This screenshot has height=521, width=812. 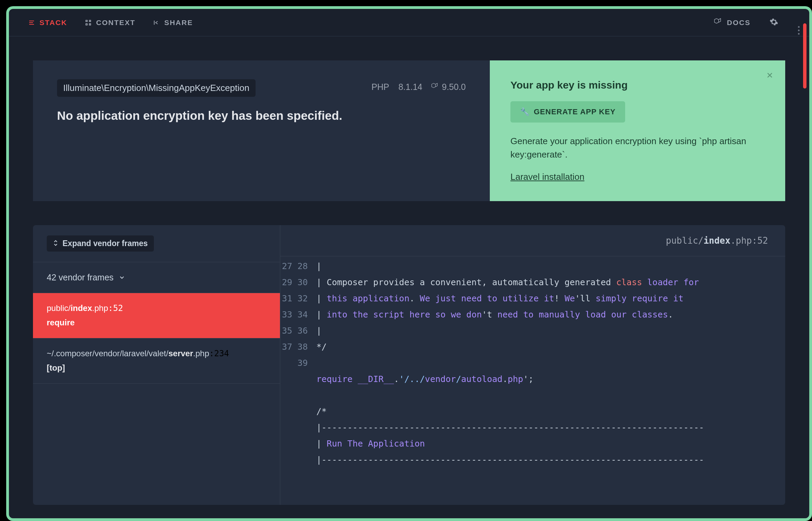 What do you see at coordinates (110, 23) in the screenshot?
I see `tab-context: CONTEXT` at bounding box center [110, 23].